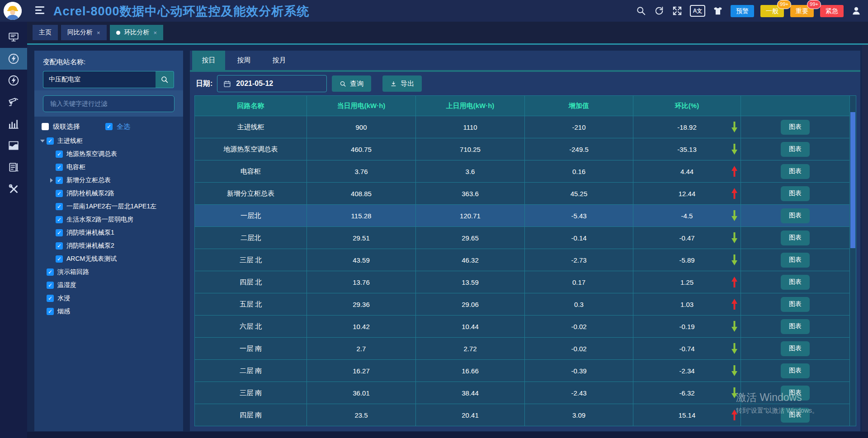 The height and width of the screenshot is (438, 868). I want to click on tree-item: ✓电容柜, so click(108, 167).